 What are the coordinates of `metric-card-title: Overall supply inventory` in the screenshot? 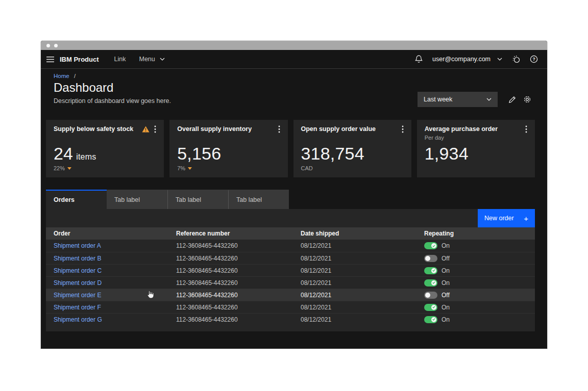 It's located at (214, 129).